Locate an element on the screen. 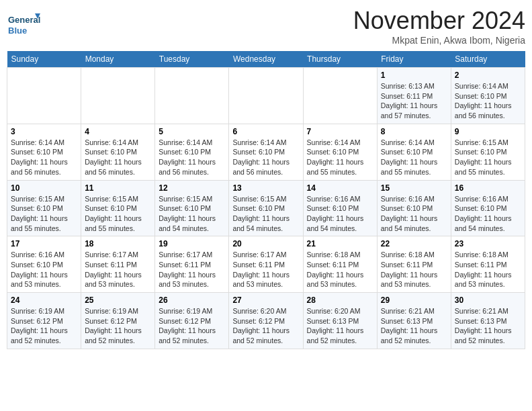 The width and height of the screenshot is (532, 411). weekday-header-friday: Friday is located at coordinates (414, 59).